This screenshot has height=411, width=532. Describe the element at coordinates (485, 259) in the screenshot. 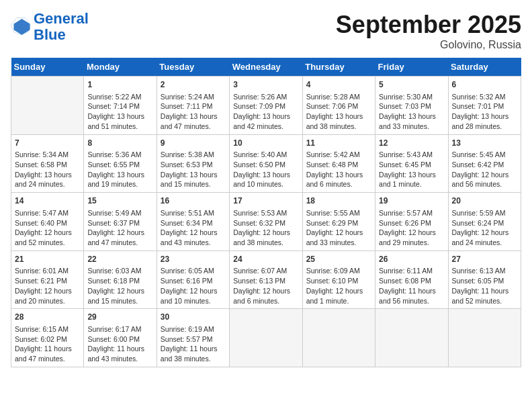

I see `day-number: 27` at that location.